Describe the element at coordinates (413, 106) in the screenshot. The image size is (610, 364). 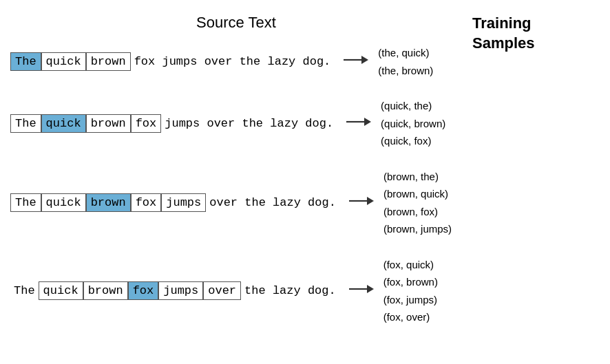
I see `sample-item: (quick, the)` at that location.